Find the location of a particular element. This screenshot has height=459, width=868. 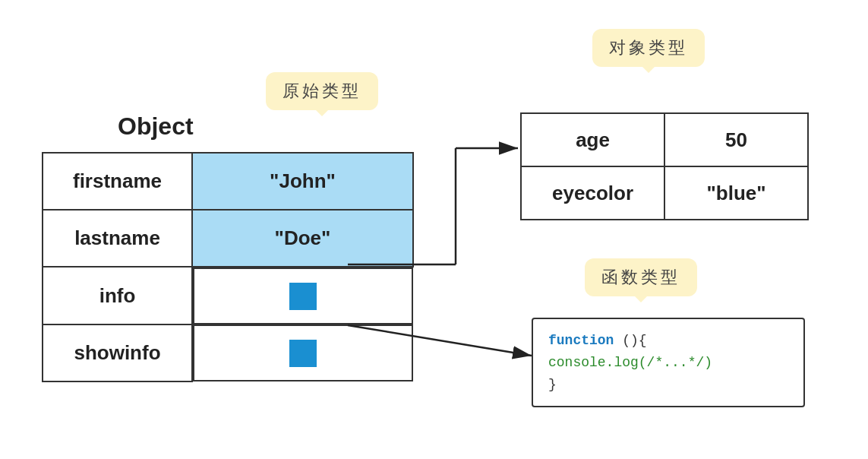

object-label: Object is located at coordinates (156, 126).